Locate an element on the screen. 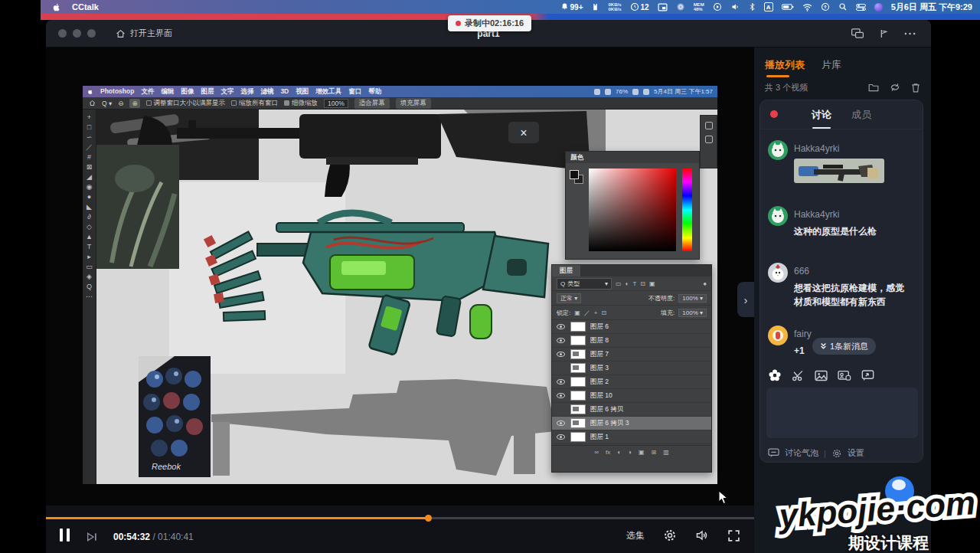  minimize-window-button is located at coordinates (77, 34).